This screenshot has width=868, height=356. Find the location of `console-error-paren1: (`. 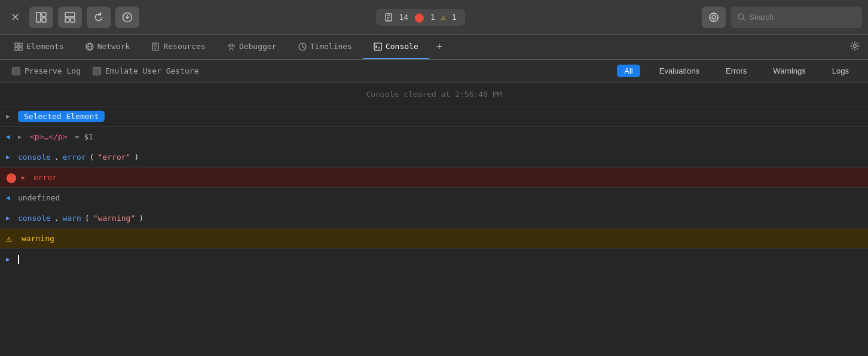

console-error-paren1: ( is located at coordinates (92, 157).